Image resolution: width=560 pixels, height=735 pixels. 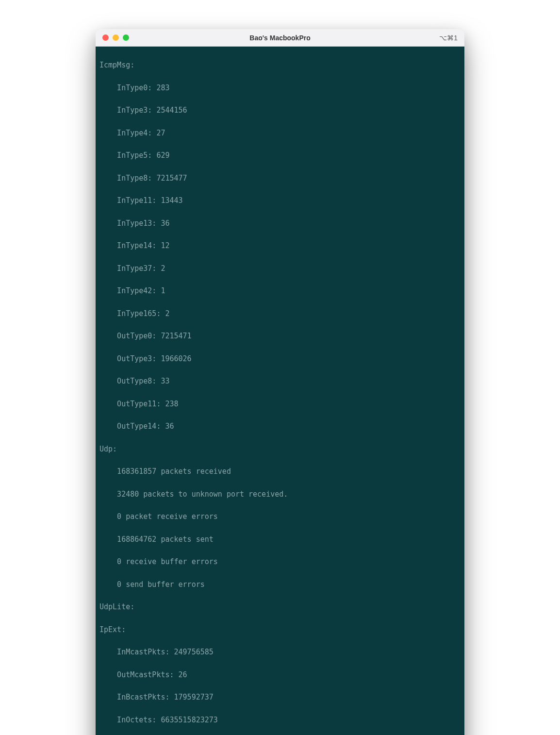 What do you see at coordinates (282, 88) in the screenshot?
I see `stat-line: InType0: 283` at bounding box center [282, 88].